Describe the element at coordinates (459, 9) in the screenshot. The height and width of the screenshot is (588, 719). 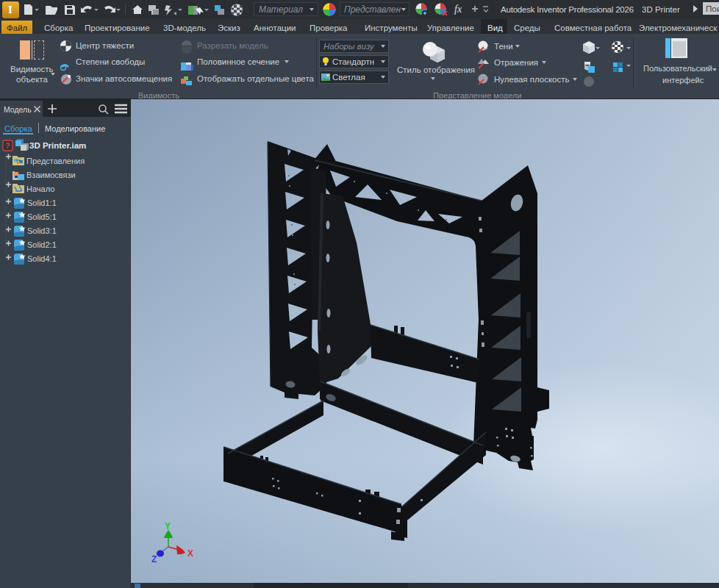
I see `svg-text: fx` at that location.